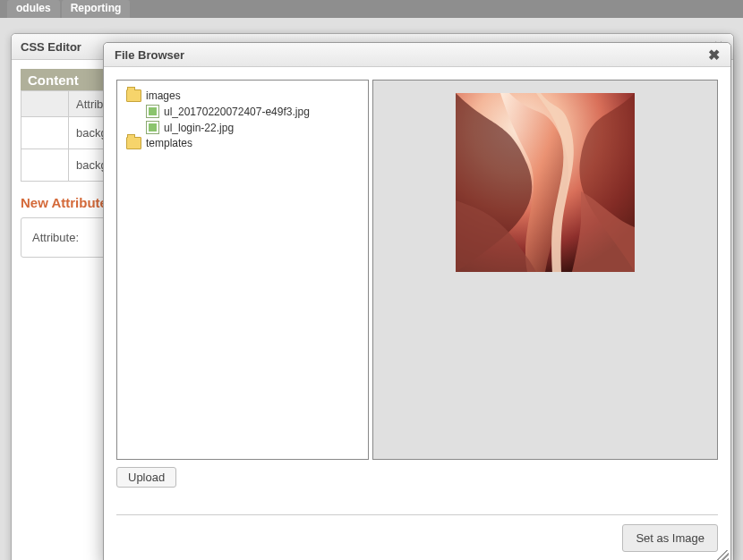 This screenshot has width=743, height=560. What do you see at coordinates (163, 96) in the screenshot?
I see `folder-label: images` at bounding box center [163, 96].